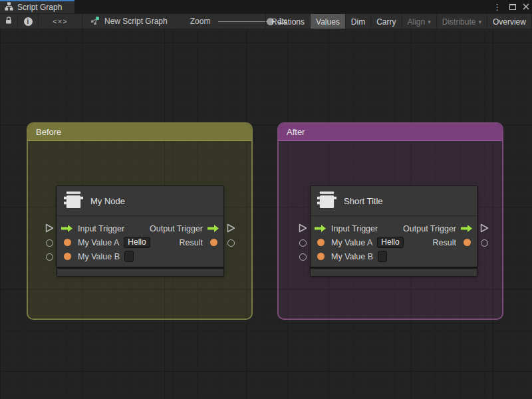 The image size is (532, 399). I want to click on group-after-header: After, so click(390, 132).